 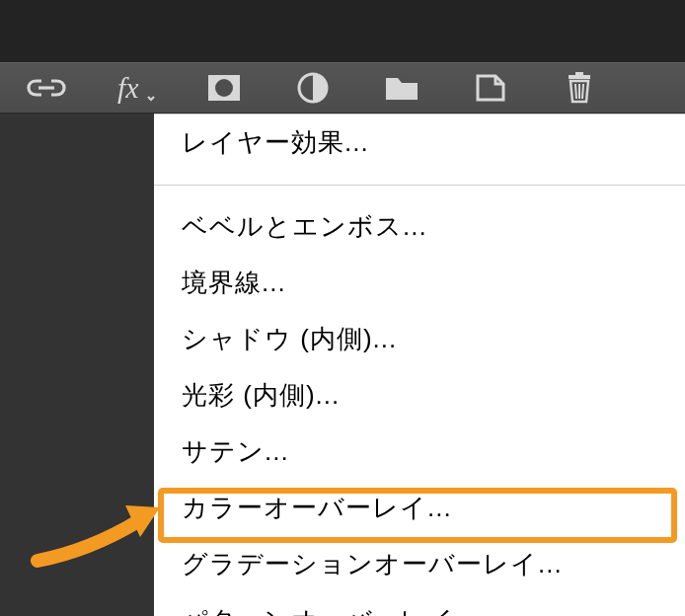 What do you see at coordinates (135, 88) in the screenshot?
I see `fx-icon: fx` at bounding box center [135, 88].